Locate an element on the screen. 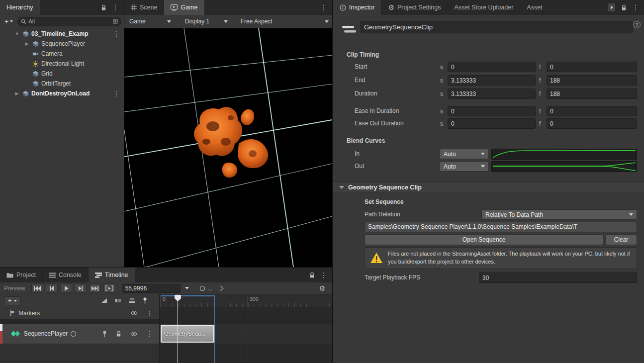  tab-asset-clipped: Asset is located at coordinates (531, 7).